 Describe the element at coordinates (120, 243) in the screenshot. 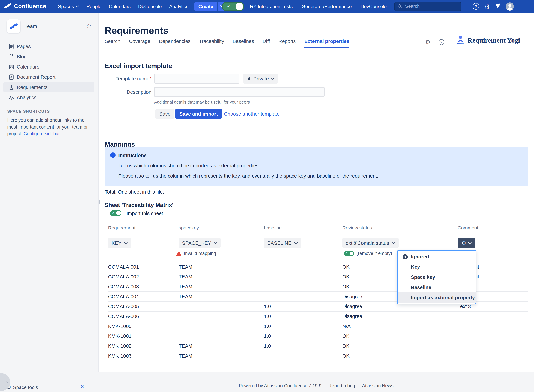

I see `mapping-select-requirement: KEY` at that location.